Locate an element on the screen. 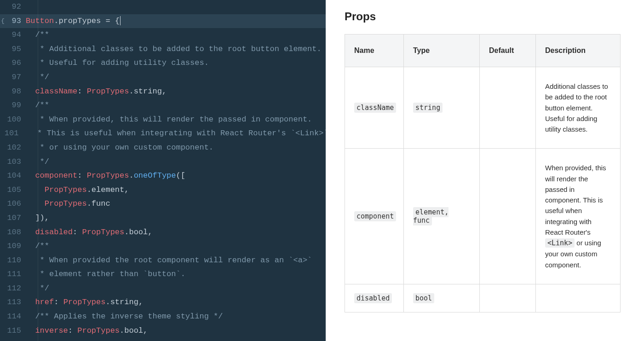 The width and height of the screenshot is (644, 341). code-line: 99 /** is located at coordinates (163, 106).